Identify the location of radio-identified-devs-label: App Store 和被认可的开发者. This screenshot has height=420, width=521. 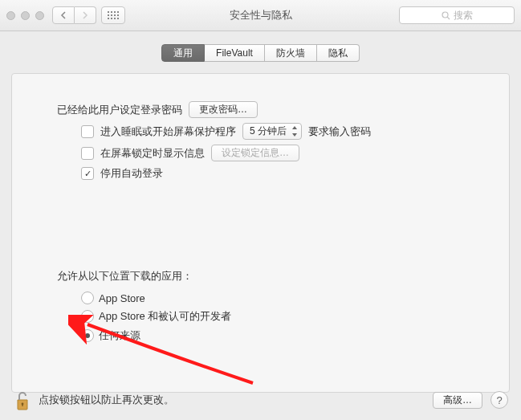
(165, 316).